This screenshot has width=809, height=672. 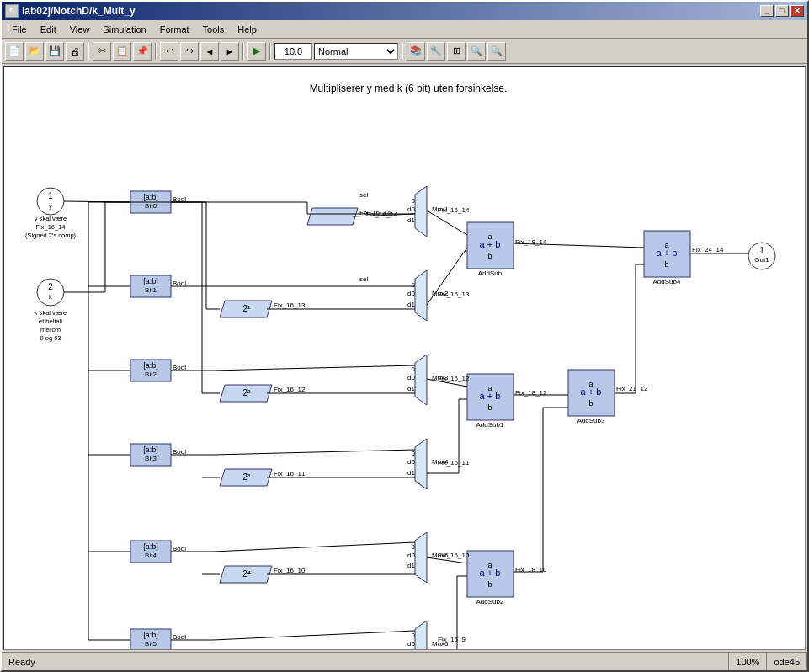 What do you see at coordinates (451, 640) in the screenshot?
I see `svg-text: Fix_16_9` at bounding box center [451, 640].